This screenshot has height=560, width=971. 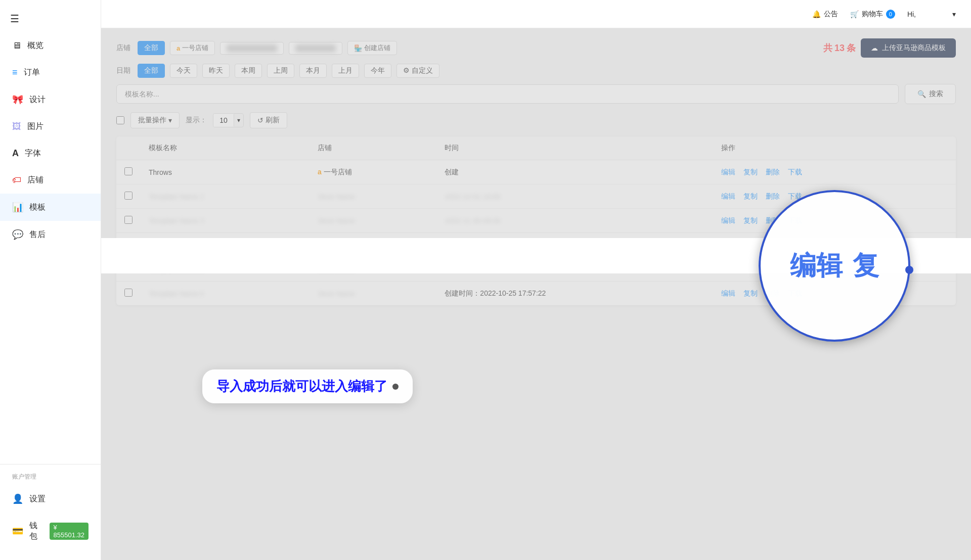 What do you see at coordinates (795, 172) in the screenshot?
I see `download-link: 下载` at bounding box center [795, 172].